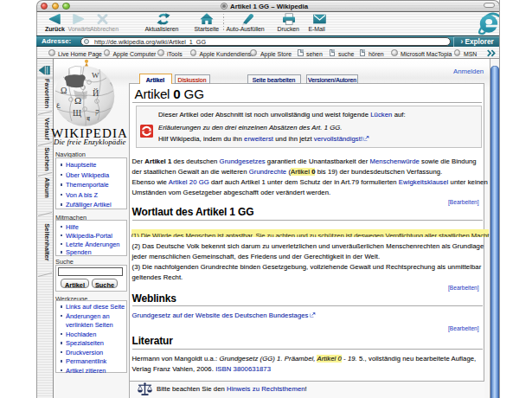 The image size is (532, 398). Describe the element at coordinates (47, 242) in the screenshot. I see `svg-text: Seitenhalter` at that location.